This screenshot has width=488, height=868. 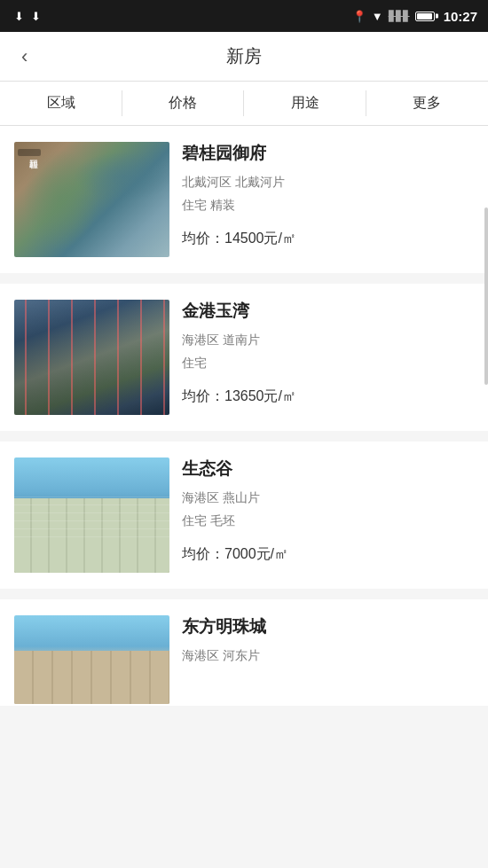 I want to click on listing-info-biguiyuan: 碧桂园御府 北戴河区 北戴河片 住宅 精装 均价：14500元/㎡, so click(x=328, y=195).